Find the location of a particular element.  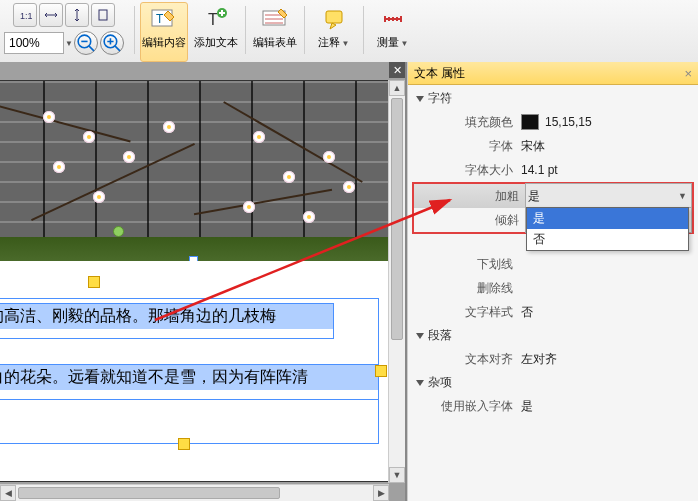

properties-close-button: × is located at coordinates (688, 74).